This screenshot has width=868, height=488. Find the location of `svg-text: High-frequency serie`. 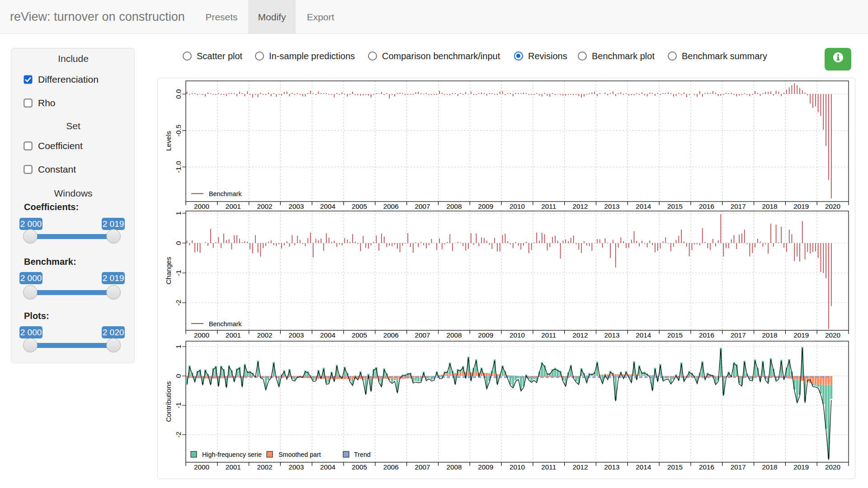

svg-text: High-frequency serie is located at coordinates (232, 455).